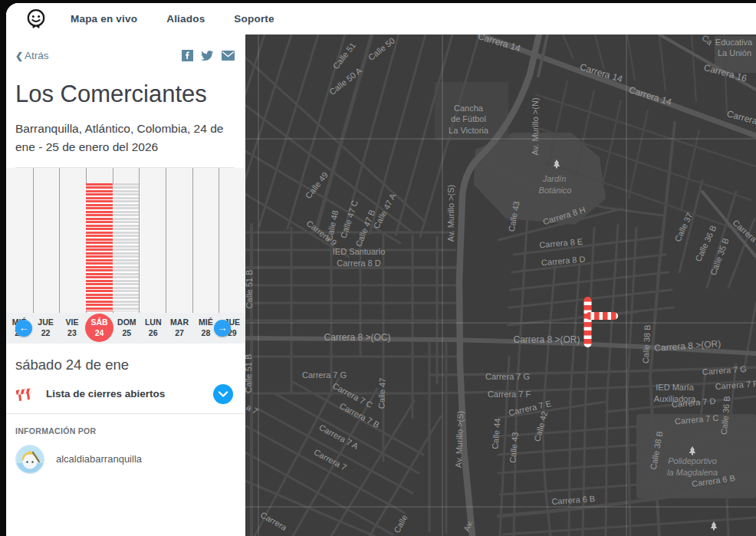  Describe the element at coordinates (381, 18) in the screenshot. I see `top-navbar: Mapa en vivo Aliados Soporte` at that location.